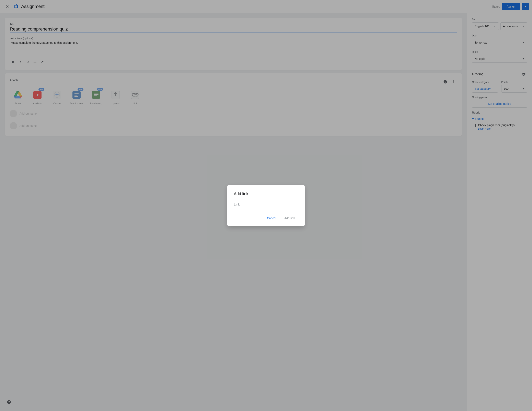  Describe the element at coordinates (266, 205) in the screenshot. I see `link-input` at that location.